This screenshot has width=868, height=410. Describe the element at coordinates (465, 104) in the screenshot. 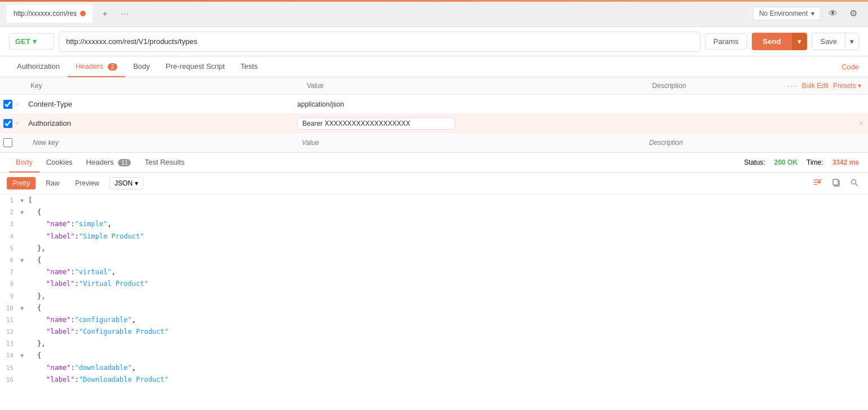

I see `row1-value-input` at that location.